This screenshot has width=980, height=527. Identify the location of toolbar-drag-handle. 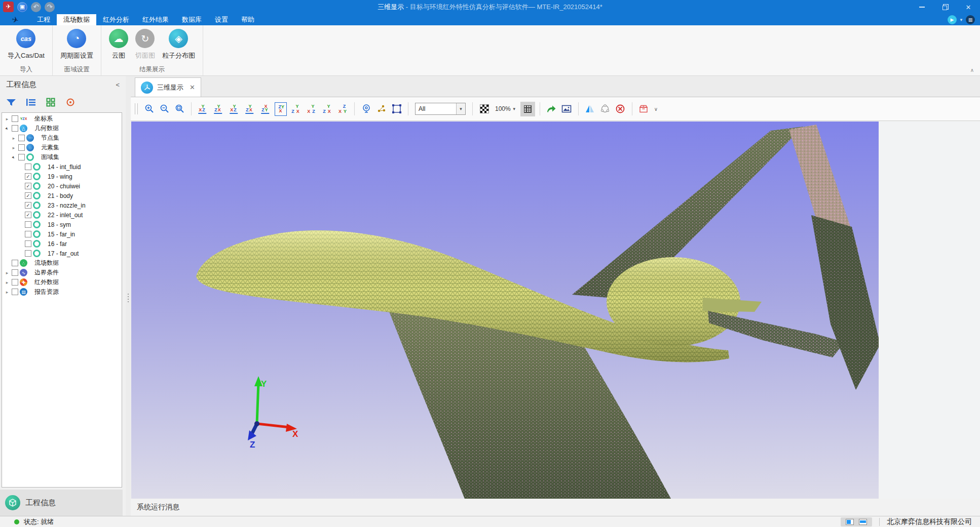
(136, 109).